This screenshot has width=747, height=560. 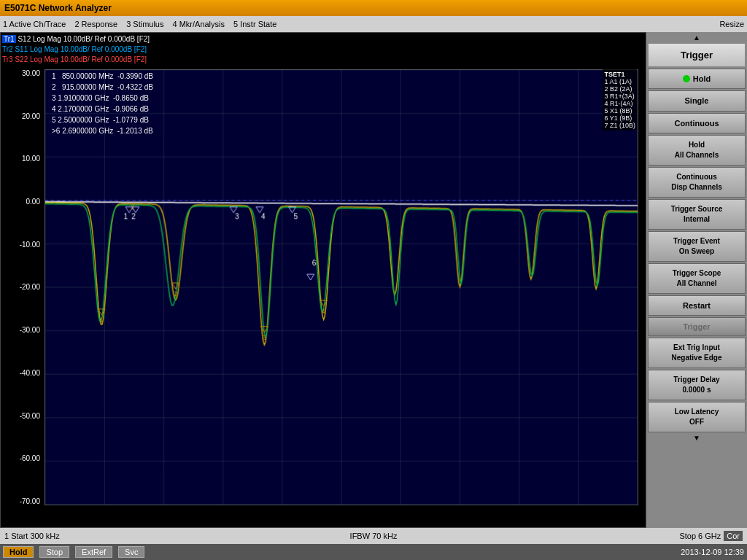 I want to click on status-right: Stop 6 GHz Cor, so click(x=622, y=536).